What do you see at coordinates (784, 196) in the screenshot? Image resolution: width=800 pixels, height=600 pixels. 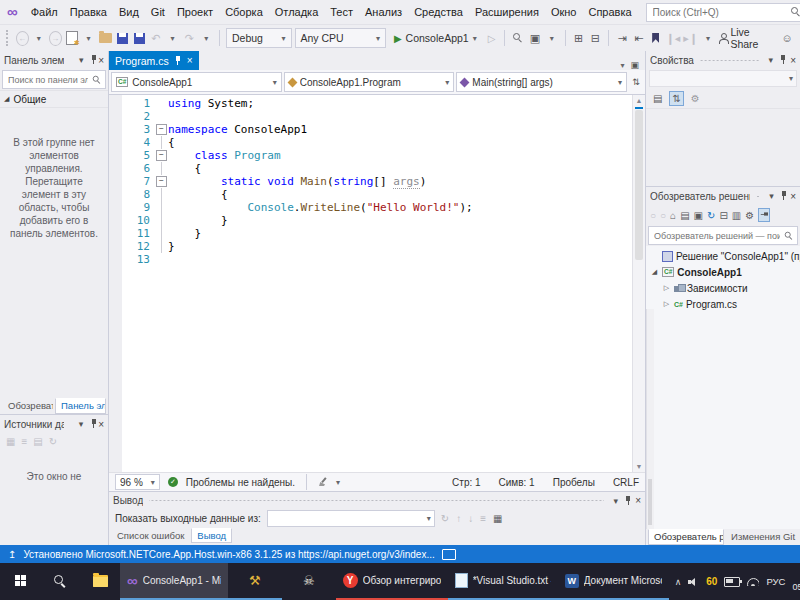 I see `solution-explorer-pin-icon` at bounding box center [784, 196].